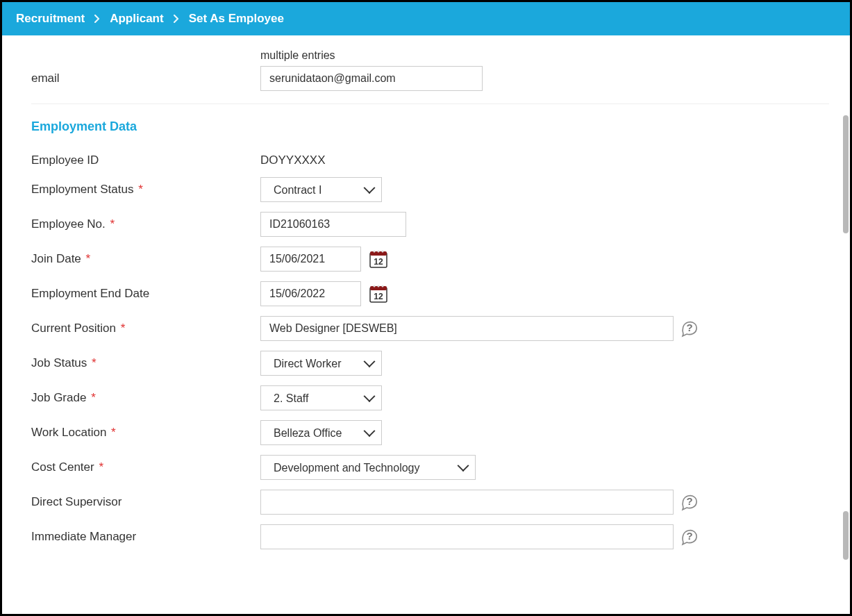 Image resolution: width=852 pixels, height=616 pixels. Describe the element at coordinates (50, 19) in the screenshot. I see `breadcrumb-recruitment: Recruitment` at that location.